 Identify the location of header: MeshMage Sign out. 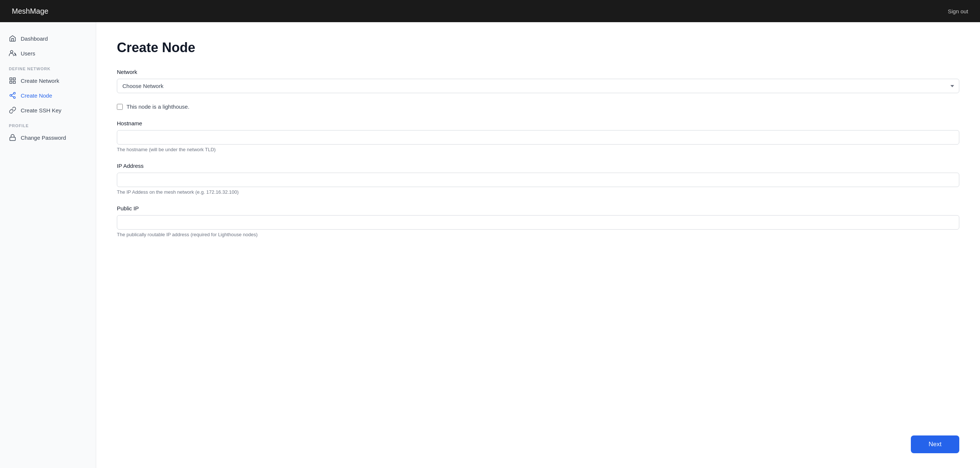
(490, 11).